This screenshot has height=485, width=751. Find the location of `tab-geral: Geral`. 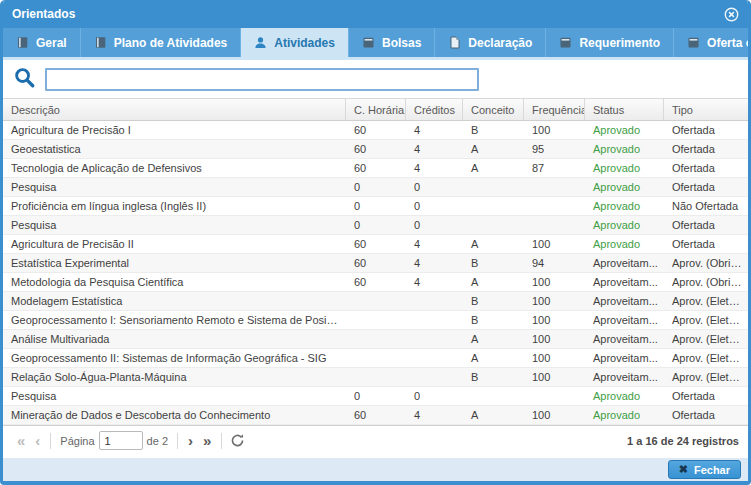

tab-geral: Geral is located at coordinates (42, 42).